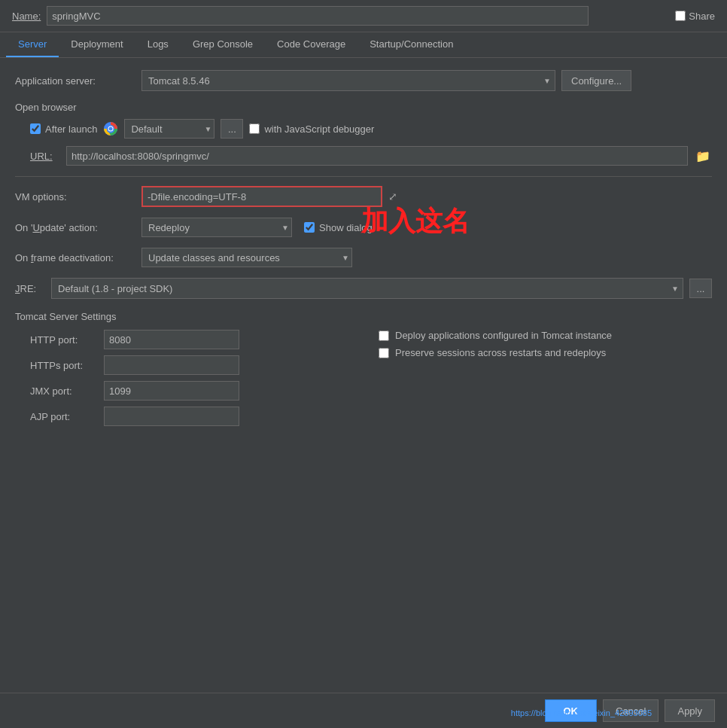 The image size is (727, 728). Describe the element at coordinates (232, 129) in the screenshot. I see `browser-ellipsis-button: ...` at that location.